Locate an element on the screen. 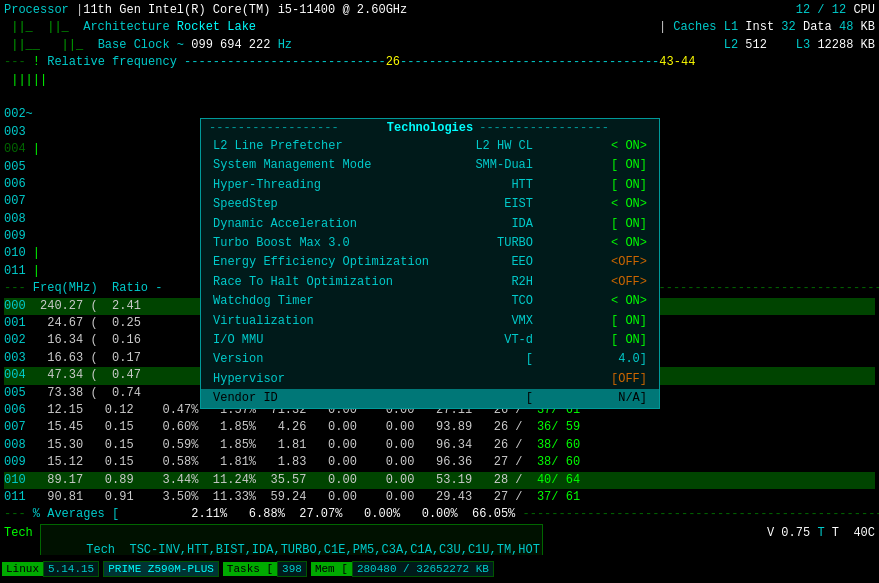 The height and width of the screenshot is (583, 879). cpu-label-text: CPU is located at coordinates (864, 10).